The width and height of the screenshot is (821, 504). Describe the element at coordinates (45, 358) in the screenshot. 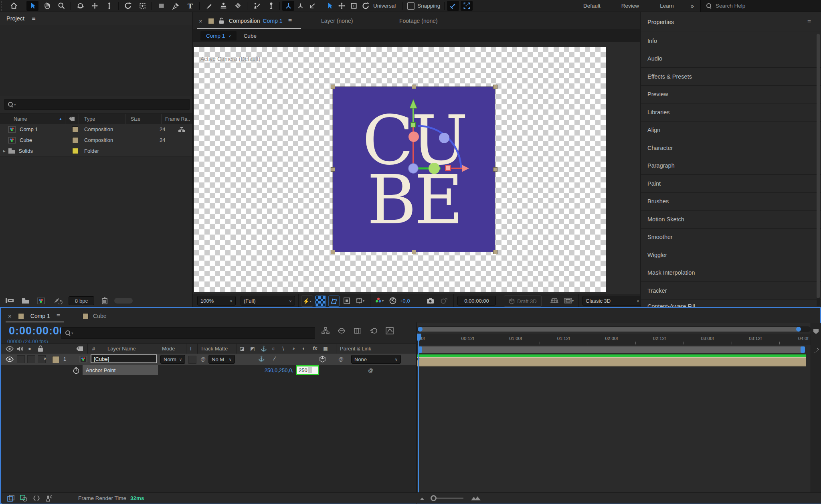

I see `expand-layer-chevron: ∨` at that location.